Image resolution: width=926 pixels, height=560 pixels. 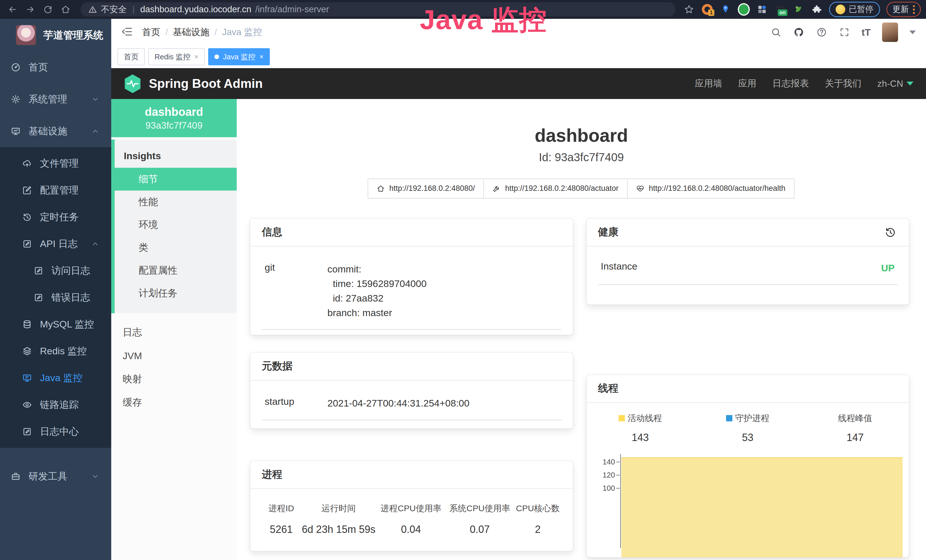 What do you see at coordinates (174, 179) in the screenshot?
I see `sba-item-details: 细节` at bounding box center [174, 179].